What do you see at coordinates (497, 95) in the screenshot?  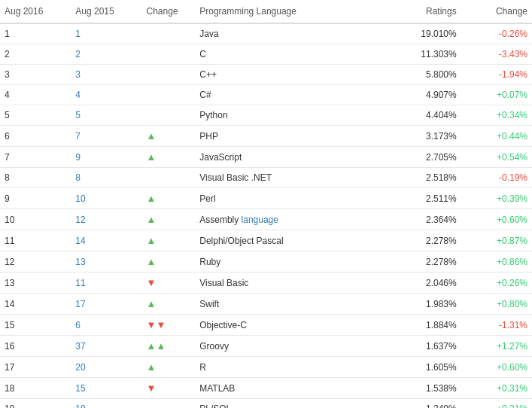 I see `change-value: +0.07%` at bounding box center [497, 95].